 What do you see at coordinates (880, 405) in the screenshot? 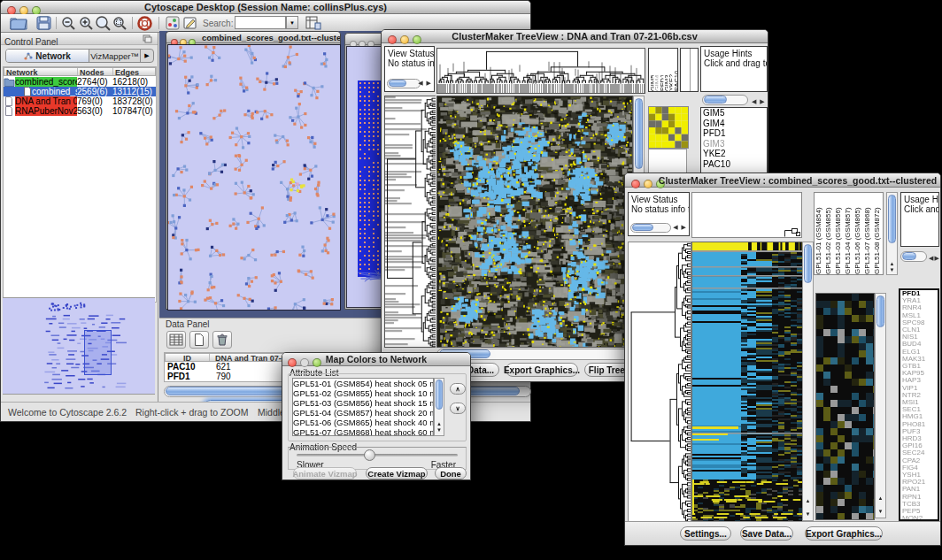
I see `treeview2-mini-vscrollbar: ▲▼` at bounding box center [880, 405].